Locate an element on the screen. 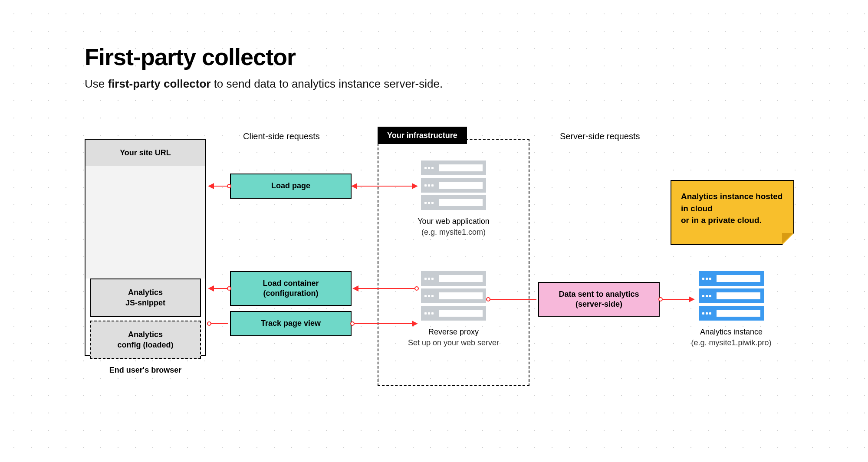 Image resolution: width=868 pixels, height=462 pixels. subtitle-suffix: to send data to analytics instance serve… is located at coordinates (326, 84).